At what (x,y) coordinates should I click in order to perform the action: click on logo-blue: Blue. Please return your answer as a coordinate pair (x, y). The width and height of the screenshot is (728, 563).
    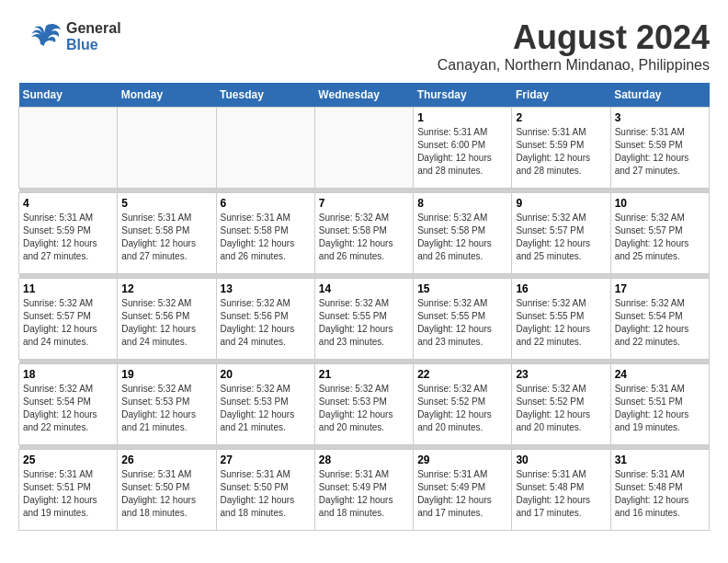
    Looking at the image, I should click on (94, 45).